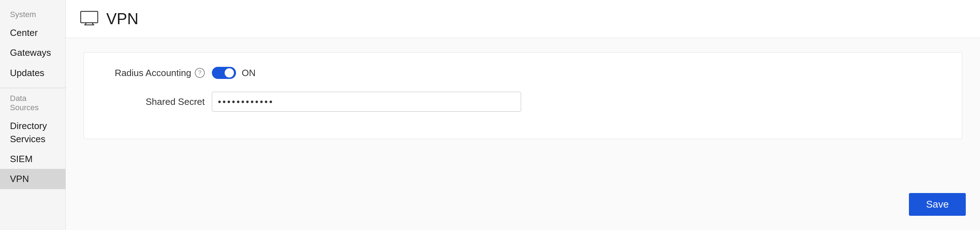 The width and height of the screenshot is (980, 230). Describe the element at coordinates (33, 33) in the screenshot. I see `sidebar-item-center: Center` at that location.